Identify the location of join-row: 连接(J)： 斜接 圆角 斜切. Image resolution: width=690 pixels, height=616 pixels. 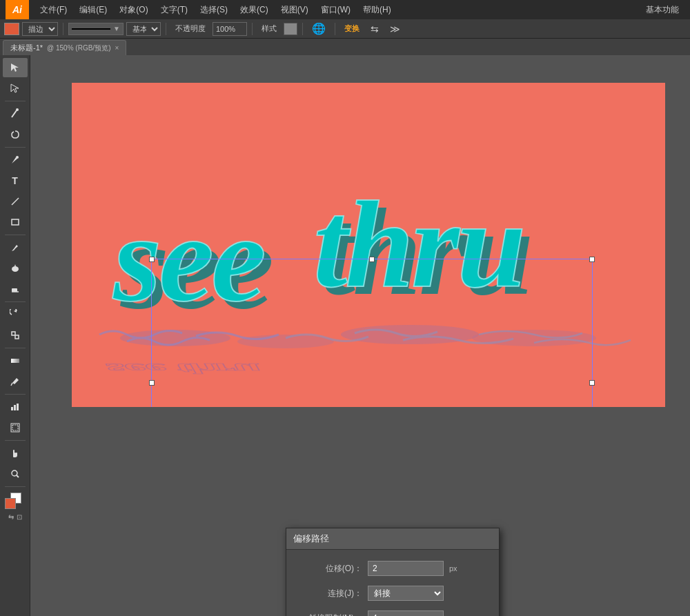
(393, 593).